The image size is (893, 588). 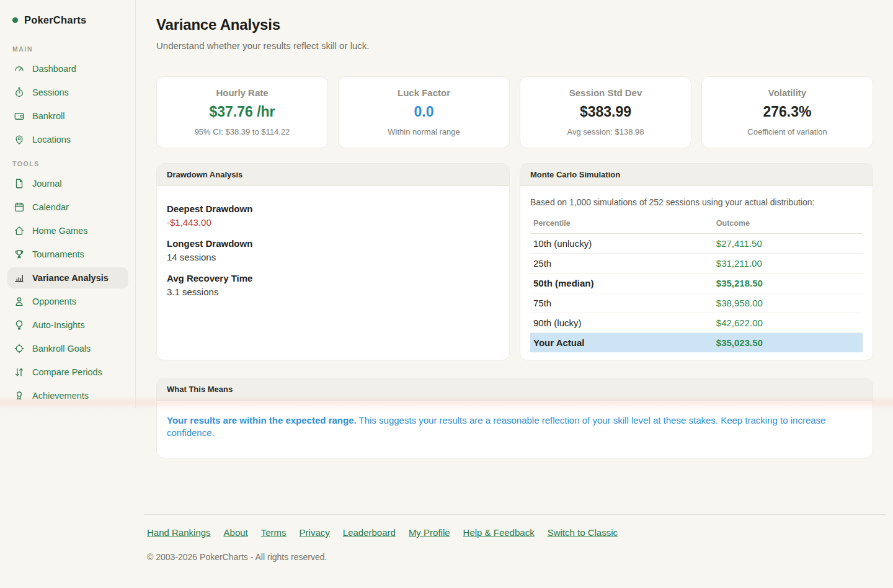 What do you see at coordinates (19, 396) in the screenshot?
I see `medal-icon` at bounding box center [19, 396].